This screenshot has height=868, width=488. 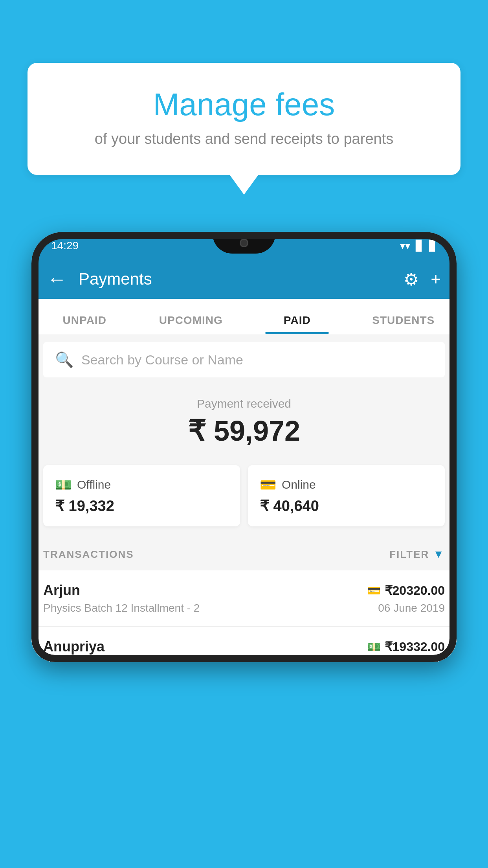 What do you see at coordinates (94, 485) in the screenshot?
I see `offline-label: Offline` at bounding box center [94, 485].